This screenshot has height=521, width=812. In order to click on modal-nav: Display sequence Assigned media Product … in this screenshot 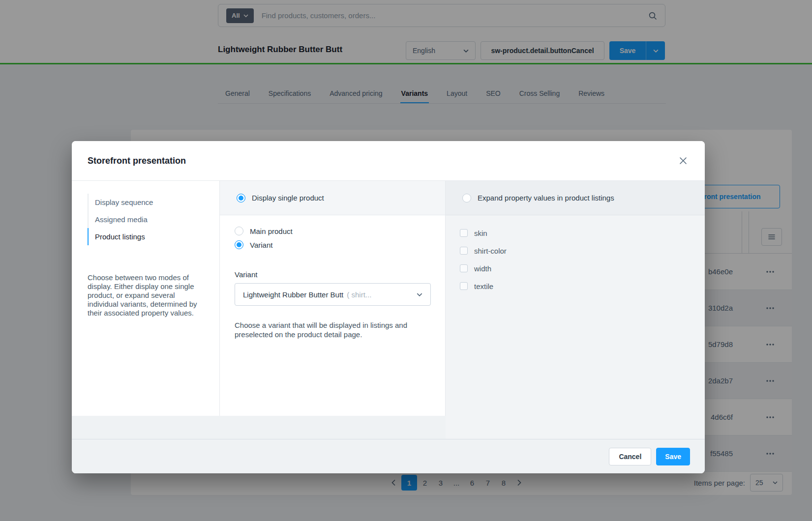, I will do `click(153, 219)`.